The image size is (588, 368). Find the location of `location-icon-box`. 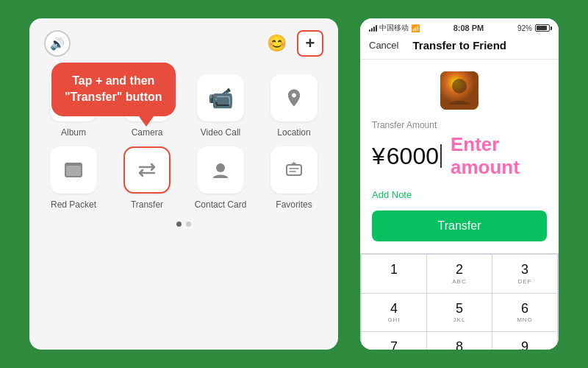

location-icon-box is located at coordinates (294, 98).